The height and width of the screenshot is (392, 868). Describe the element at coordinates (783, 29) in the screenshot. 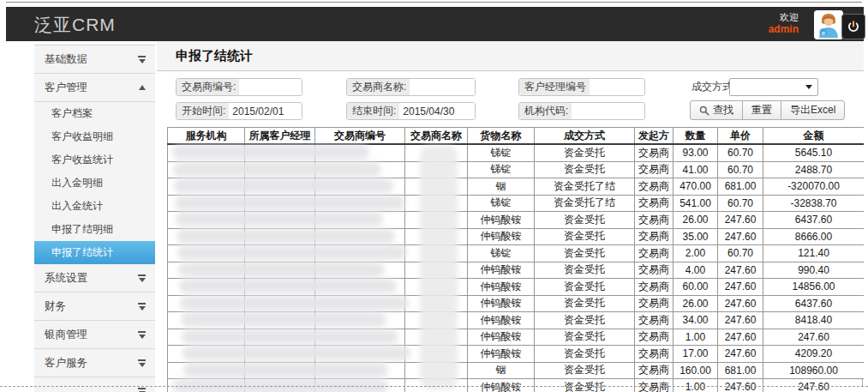

I see `username: admin` at that location.